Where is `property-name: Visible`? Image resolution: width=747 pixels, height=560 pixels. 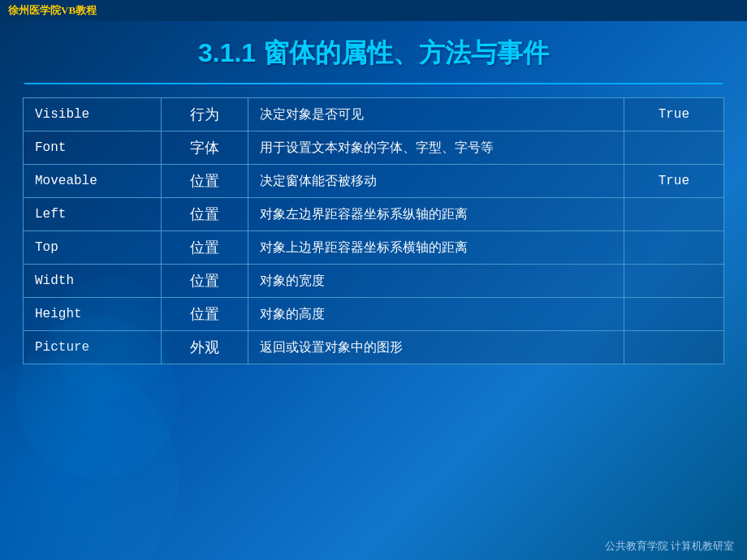 property-name: Visible is located at coordinates (93, 115).